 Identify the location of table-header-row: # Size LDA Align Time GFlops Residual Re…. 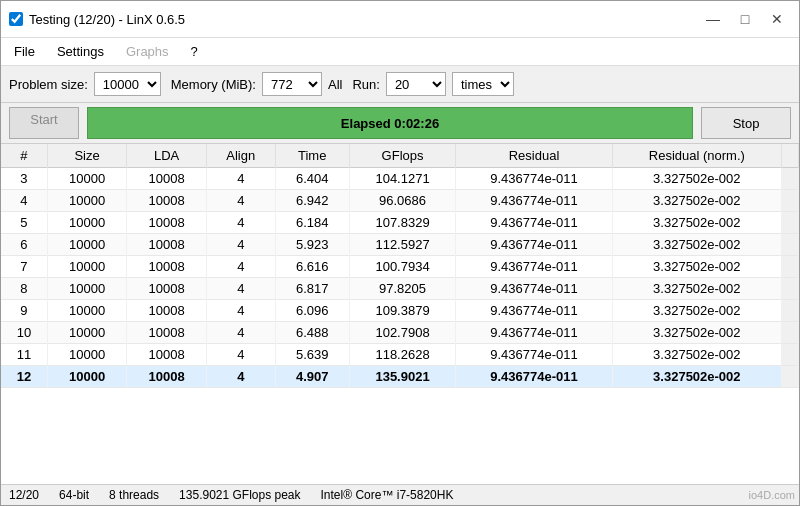
(400, 156).